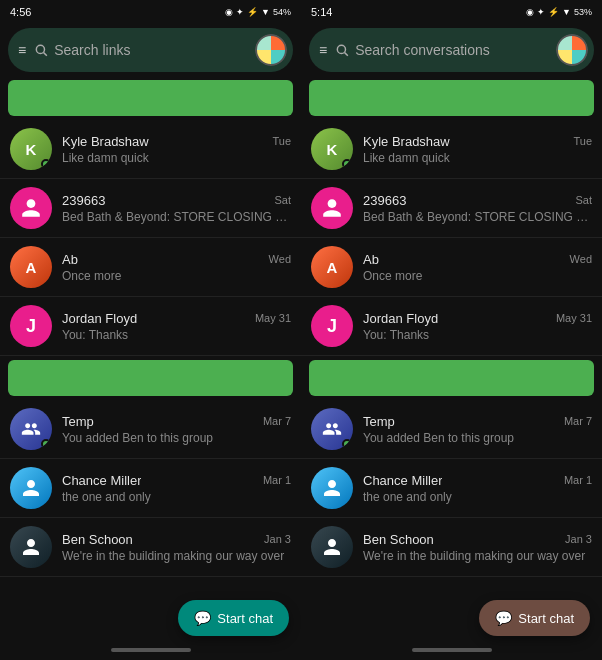 The image size is (602, 660). Describe the element at coordinates (176, 276) in the screenshot. I see `conv-preview-ab-left: Once more` at that location.